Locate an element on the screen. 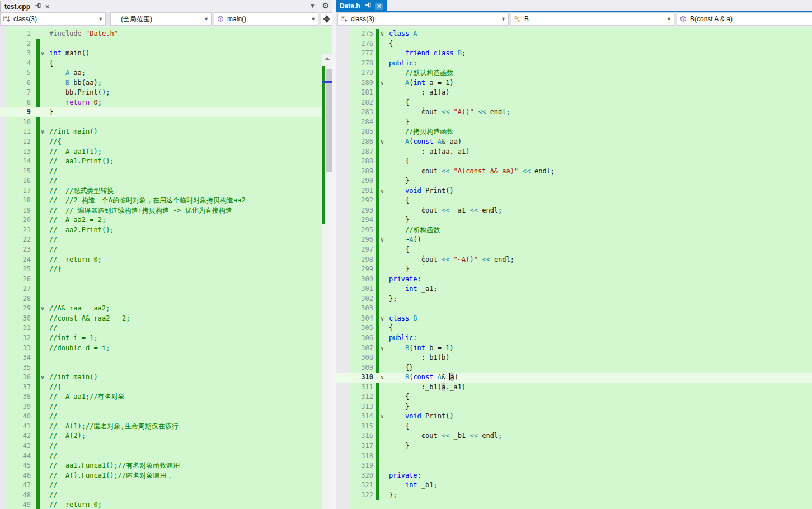  code-line: 38// A aa1;//有名对象 is located at coordinates (166, 397).